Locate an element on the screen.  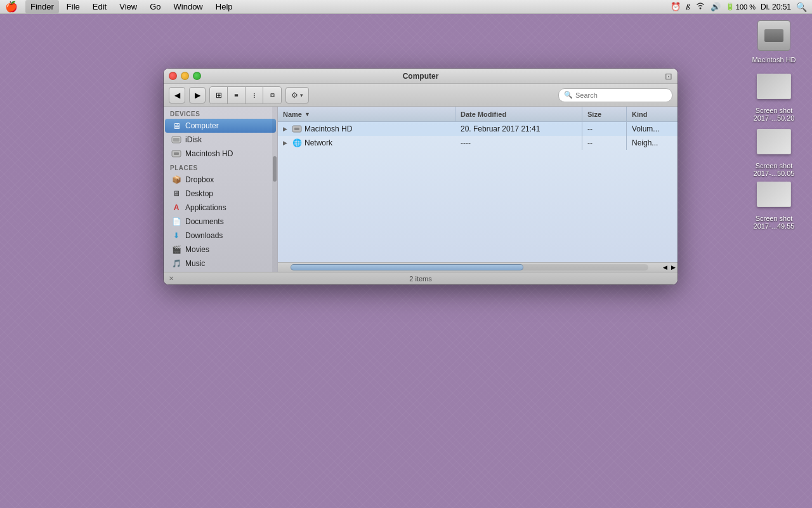
col-kind-header: Kind is located at coordinates (652, 114).